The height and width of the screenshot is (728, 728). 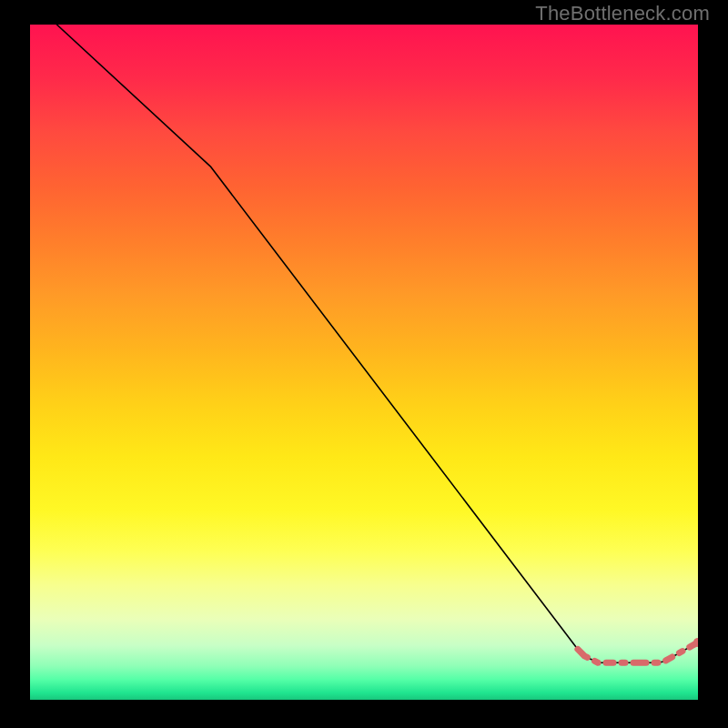 What do you see at coordinates (622, 14) in the screenshot?
I see `watermark-text: TheBottleneck.com` at bounding box center [622, 14].